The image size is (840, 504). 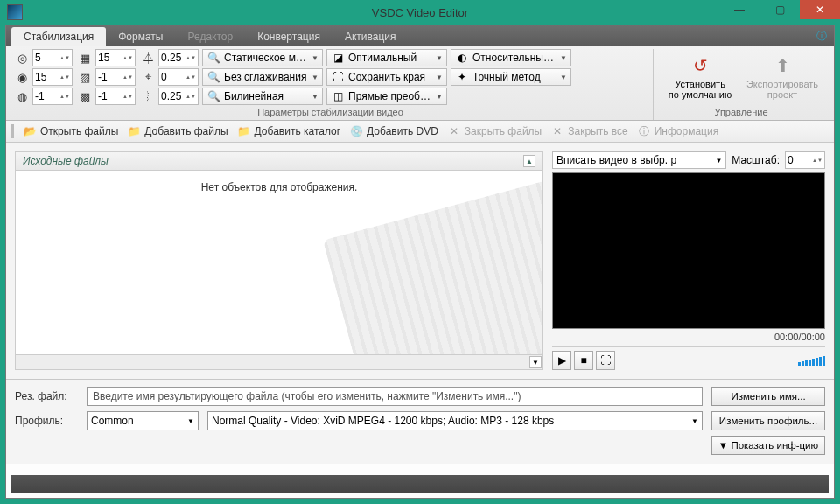 What do you see at coordinates (177, 131) in the screenshot?
I see `add-files-button: 📁Добавить файлы` at bounding box center [177, 131].